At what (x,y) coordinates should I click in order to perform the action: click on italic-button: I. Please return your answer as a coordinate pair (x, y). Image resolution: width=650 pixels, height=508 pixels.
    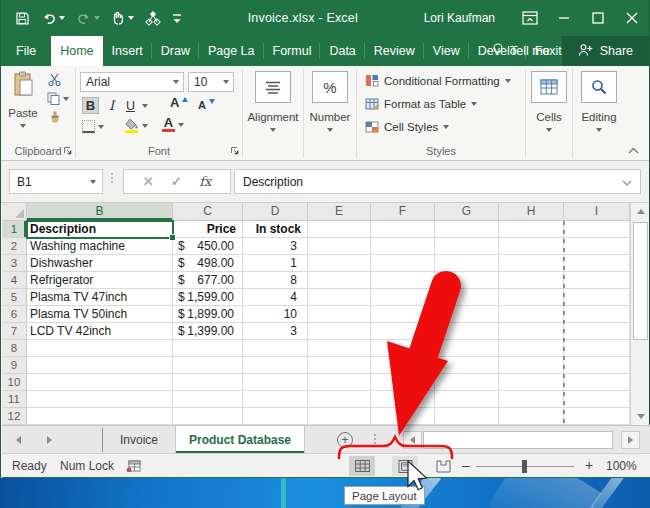
    Looking at the image, I should click on (112, 106).